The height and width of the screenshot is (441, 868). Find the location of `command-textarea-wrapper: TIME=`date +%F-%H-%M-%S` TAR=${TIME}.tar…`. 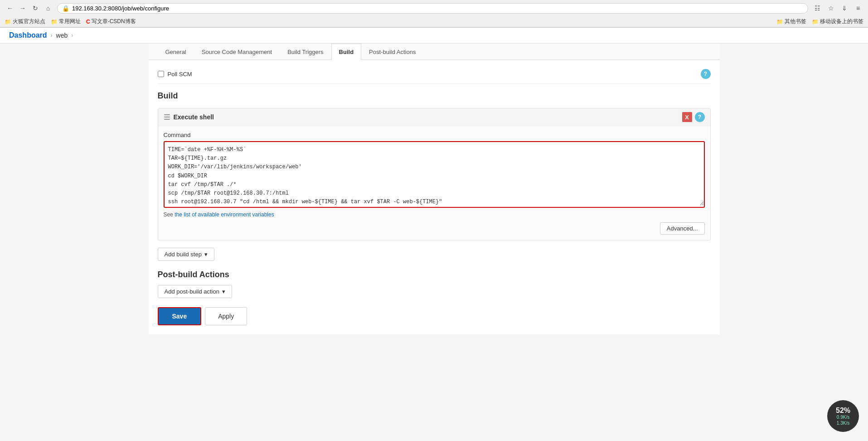

command-textarea-wrapper: TIME=`date +%F-%H-%M-%S` TAR=${TIME}.tar… is located at coordinates (434, 174).